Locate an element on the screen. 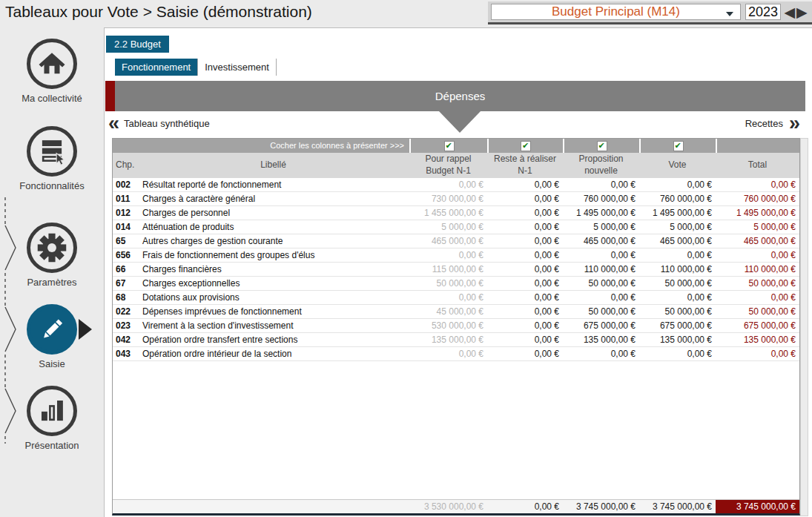 The height and width of the screenshot is (517, 812). year-spinner: ◀ ▶ is located at coordinates (796, 12).